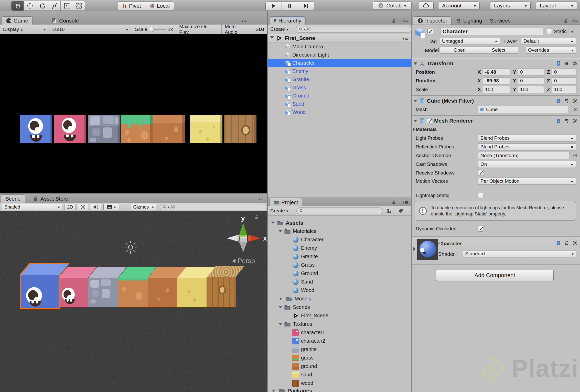 This screenshot has width=580, height=392. I want to click on local-button: Local, so click(160, 6).